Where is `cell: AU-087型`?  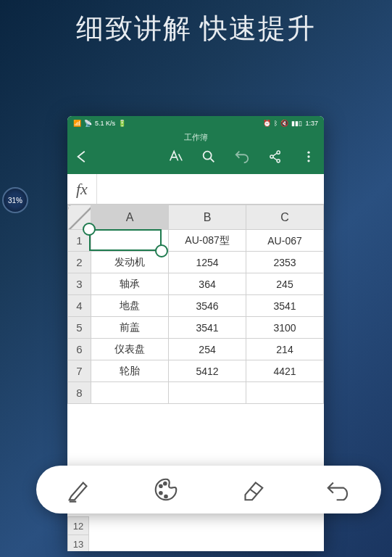 cell: AU-087型 is located at coordinates (207, 241).